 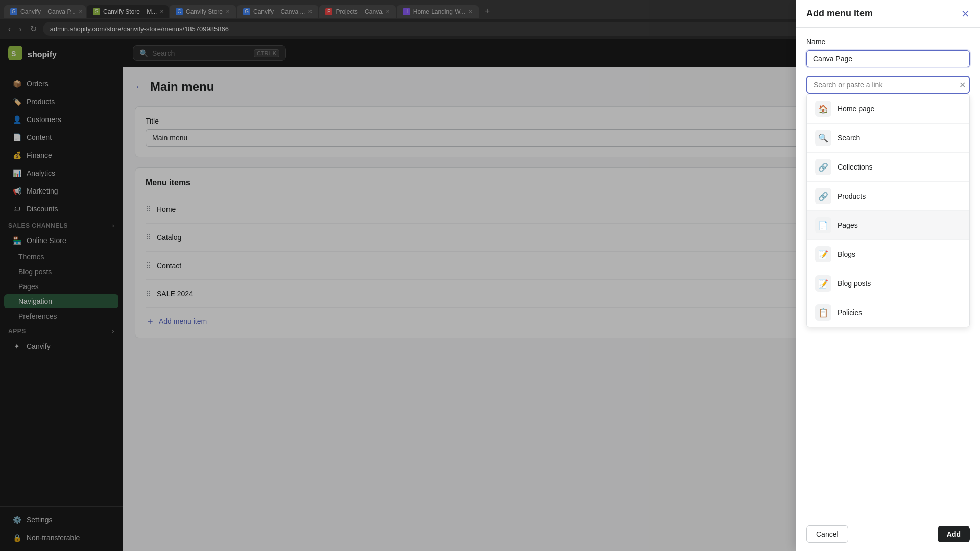 What do you see at coordinates (840, 13) in the screenshot?
I see `panel-title: Add menu item` at bounding box center [840, 13].